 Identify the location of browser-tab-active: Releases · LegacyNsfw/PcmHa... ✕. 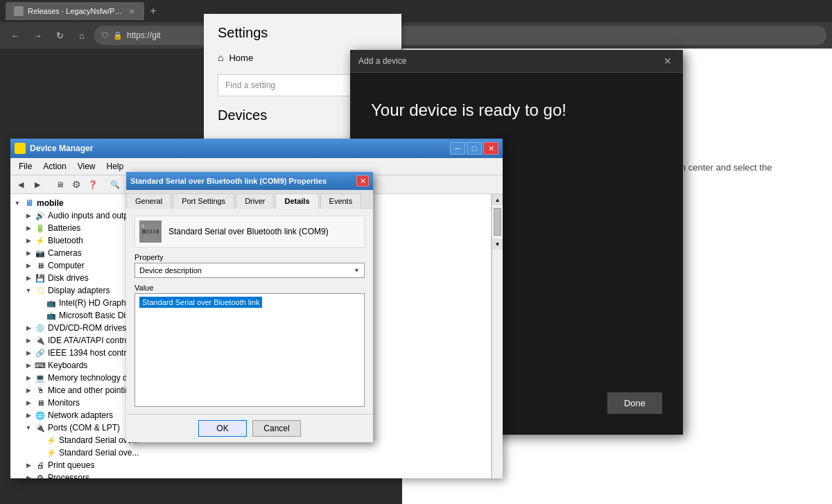
(75, 11).